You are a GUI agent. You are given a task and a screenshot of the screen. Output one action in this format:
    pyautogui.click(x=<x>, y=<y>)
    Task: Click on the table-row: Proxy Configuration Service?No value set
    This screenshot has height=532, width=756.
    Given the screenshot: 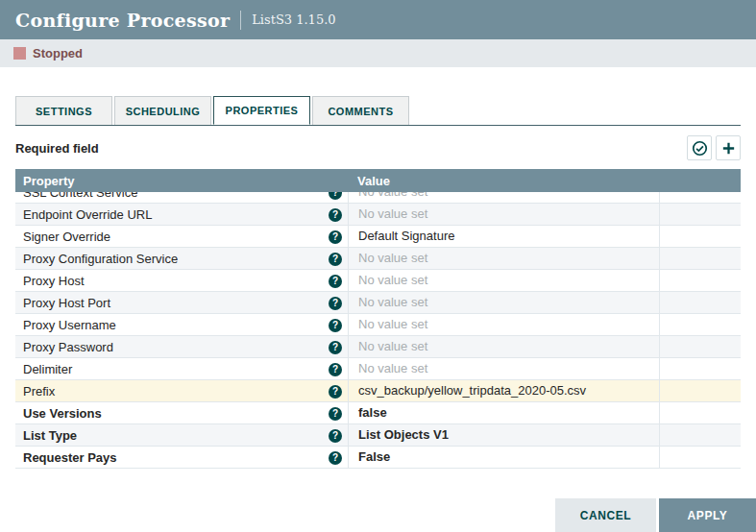 What is the action you would take?
    pyautogui.click(x=378, y=259)
    